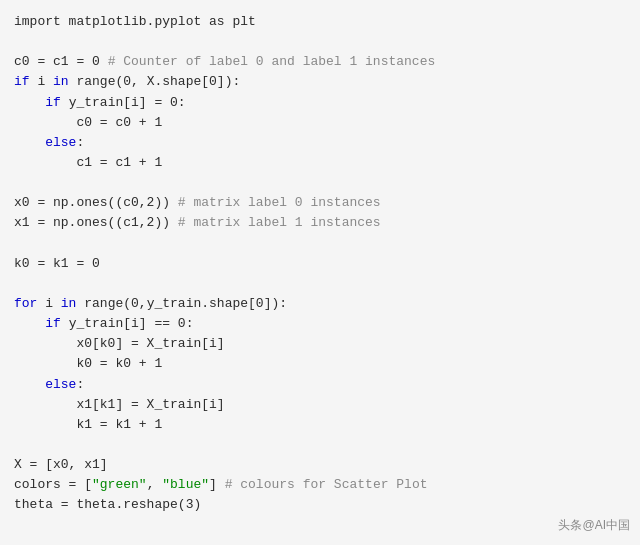  Describe the element at coordinates (127, 82) in the screenshot. I see `line-4: if i in range(0, X.shape[0]):` at that location.